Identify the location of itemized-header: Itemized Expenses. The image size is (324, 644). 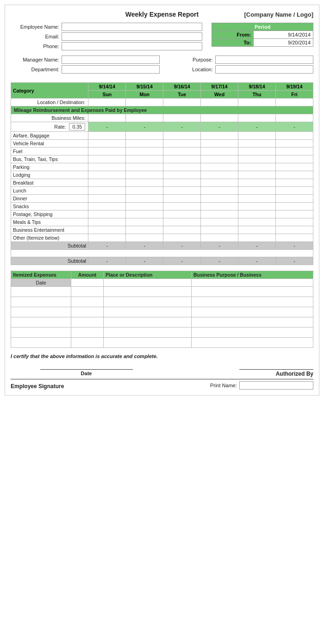
(41, 275).